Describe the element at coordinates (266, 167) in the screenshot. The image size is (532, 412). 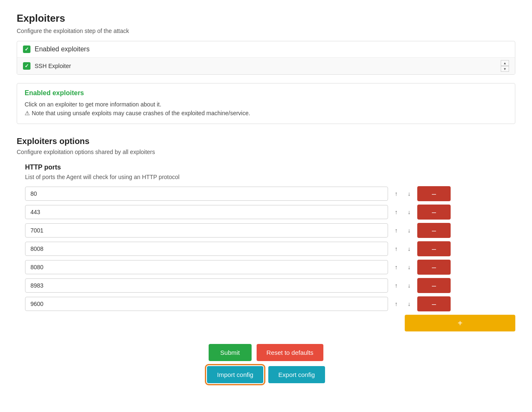
I see `http-ports-title: HTTP ports` at that location.